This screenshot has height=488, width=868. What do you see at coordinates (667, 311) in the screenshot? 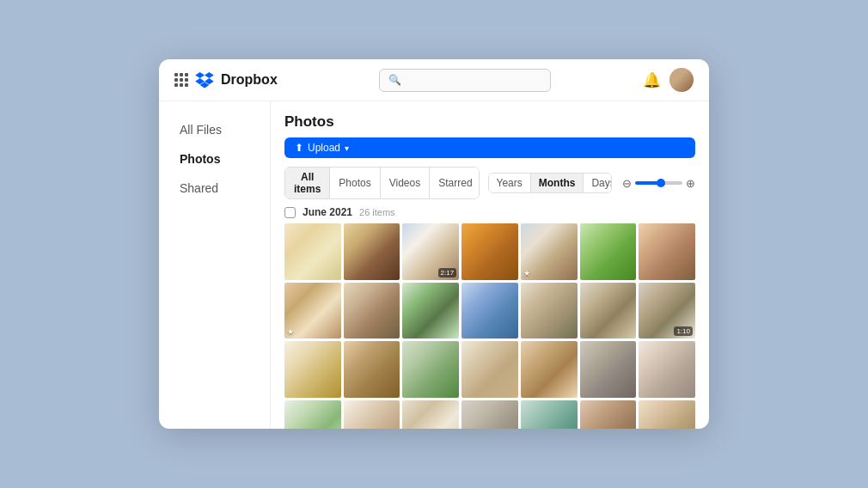
I see `photo-cell: 1:10` at bounding box center [667, 311].